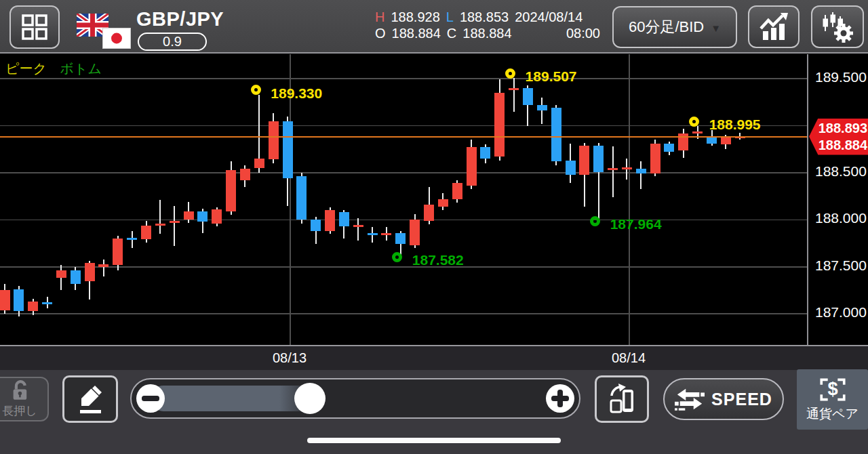 The height and width of the screenshot is (454, 868). Describe the element at coordinates (151, 398) in the screenshot. I see `minus-icon` at that location.